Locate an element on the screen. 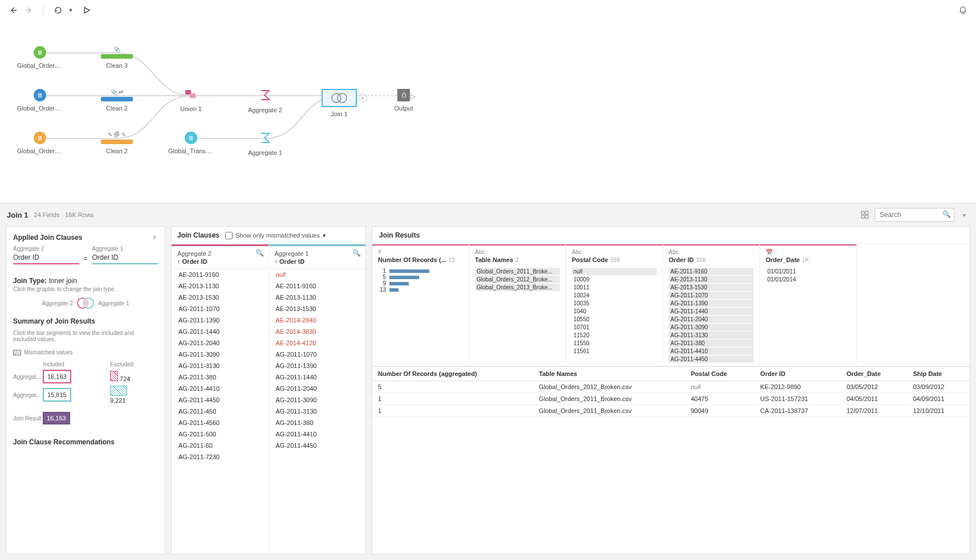  join-result-count: 16,163 is located at coordinates (56, 418).